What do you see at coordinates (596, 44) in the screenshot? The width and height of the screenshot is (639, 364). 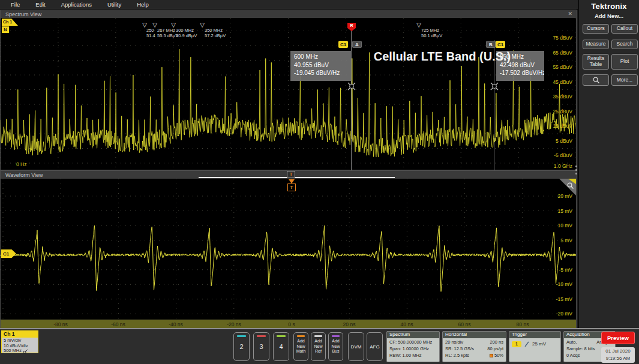 I see `measure-button: Measure` at bounding box center [596, 44].